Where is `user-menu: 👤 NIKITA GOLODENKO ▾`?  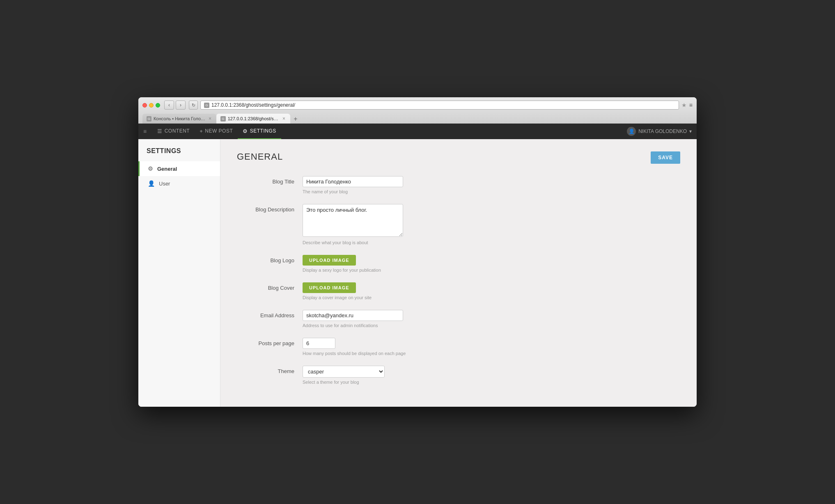
user-menu: 👤 NIKITA GOLODENKO ▾ is located at coordinates (659, 131).